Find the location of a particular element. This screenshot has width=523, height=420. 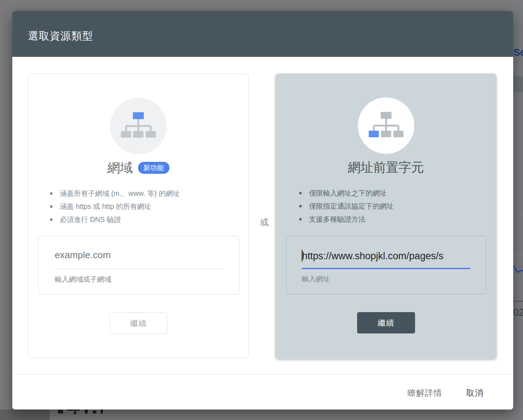

search-console-logo-fragment: Se is located at coordinates (518, 53).